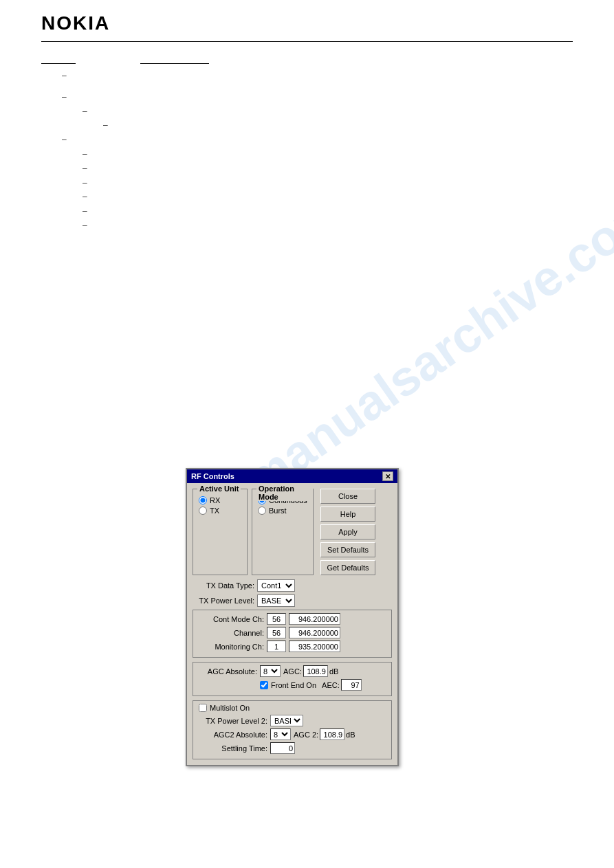  What do you see at coordinates (276, 586) in the screenshot?
I see `tx-data-type-select: Cont1 Cont2` at bounding box center [276, 586].